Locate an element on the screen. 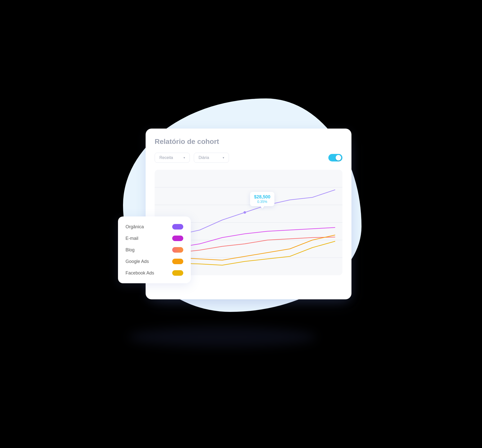 The height and width of the screenshot is (448, 482). receita-label: Receita is located at coordinates (166, 158).